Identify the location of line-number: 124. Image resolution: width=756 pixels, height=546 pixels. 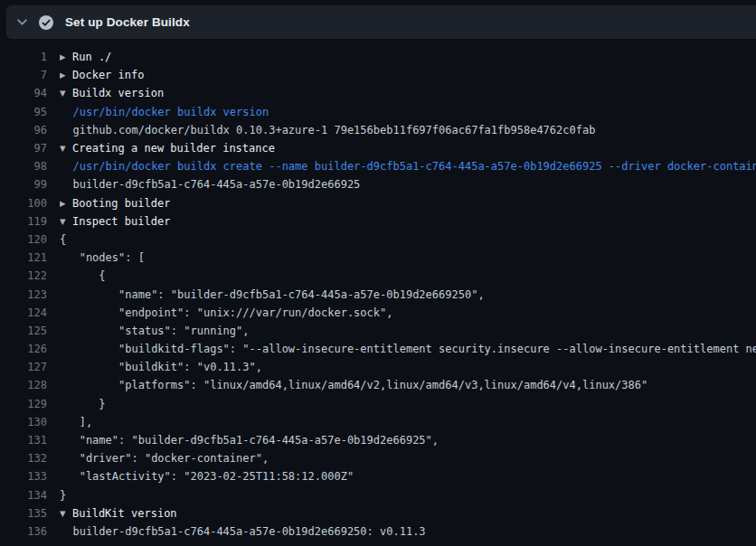
(24, 313).